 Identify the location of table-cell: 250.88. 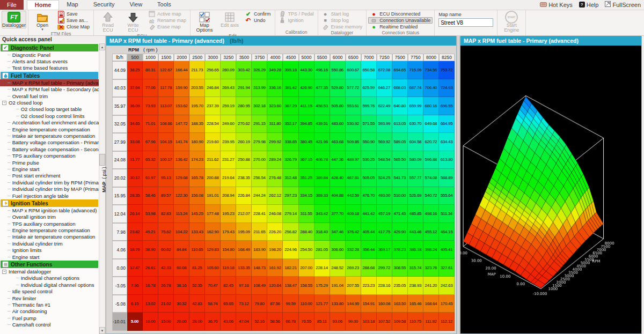
(244, 160).